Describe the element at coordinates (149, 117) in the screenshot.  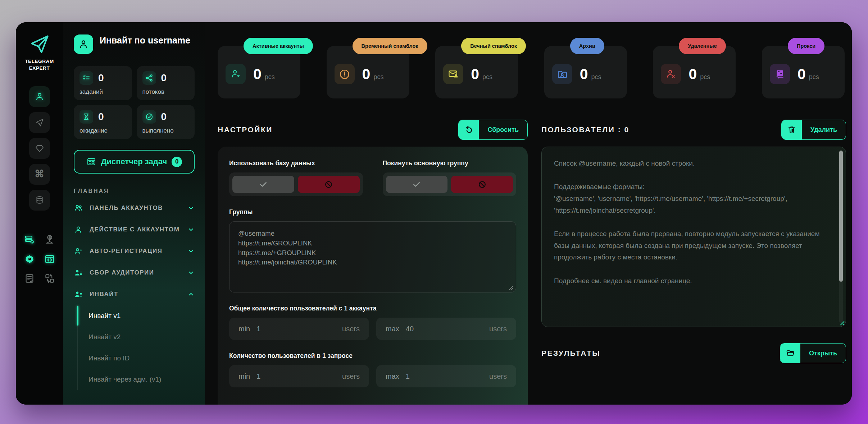
I see `check-circle-icon` at that location.